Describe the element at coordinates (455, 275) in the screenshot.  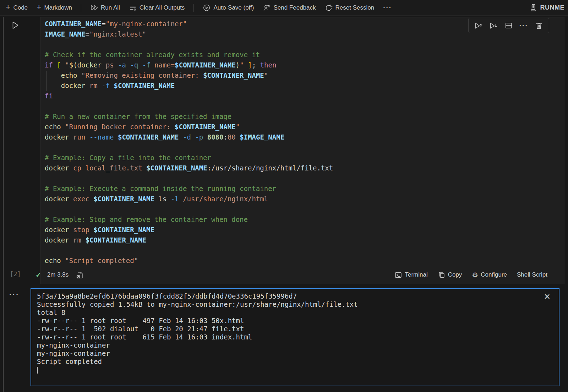
I see `copy-label: Copy` at that location.